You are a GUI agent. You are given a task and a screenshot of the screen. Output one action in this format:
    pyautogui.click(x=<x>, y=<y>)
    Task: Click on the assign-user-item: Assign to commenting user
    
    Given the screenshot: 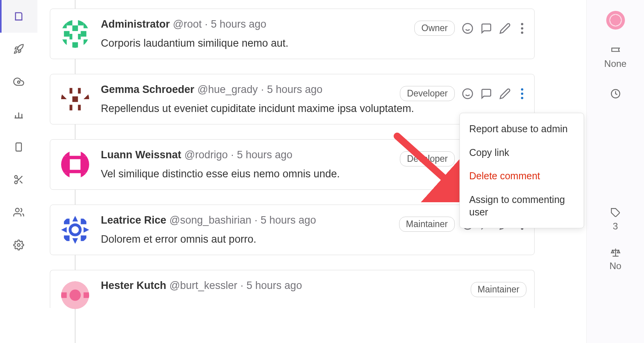 What is the action you would take?
    pyautogui.click(x=522, y=206)
    